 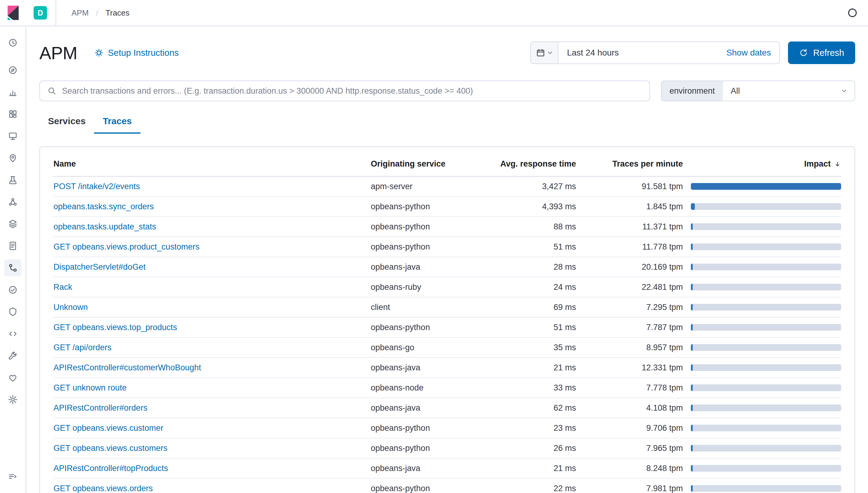 I want to click on trace-name-link: POST /intake/v2/events, so click(x=97, y=186).